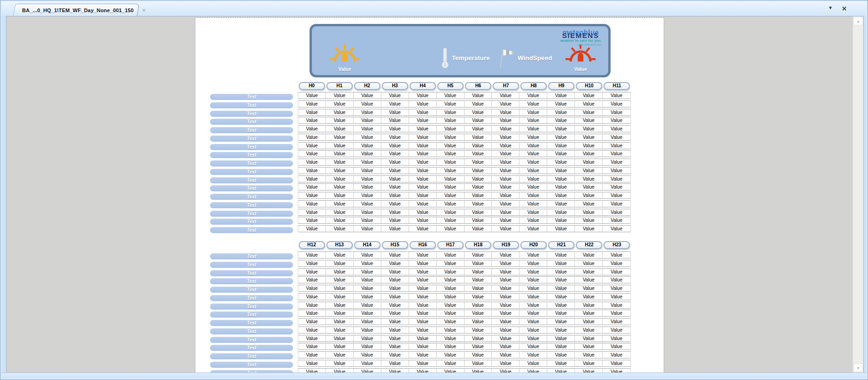 The image size is (868, 380). What do you see at coordinates (252, 313) in the screenshot?
I see `row-labels-table2: TextTextTextTextTextTextTextTextTextText…` at bounding box center [252, 313].